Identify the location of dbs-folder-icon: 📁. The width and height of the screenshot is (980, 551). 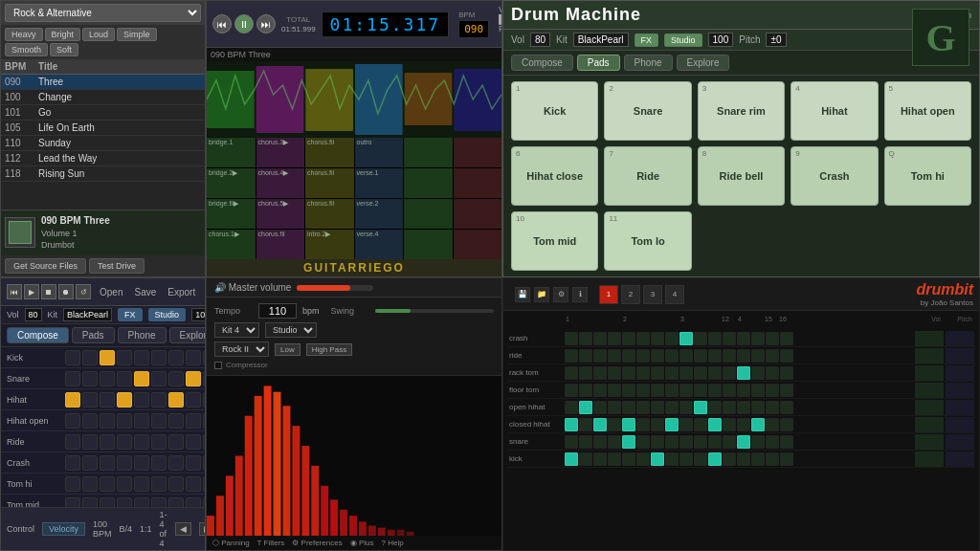
(542, 295).